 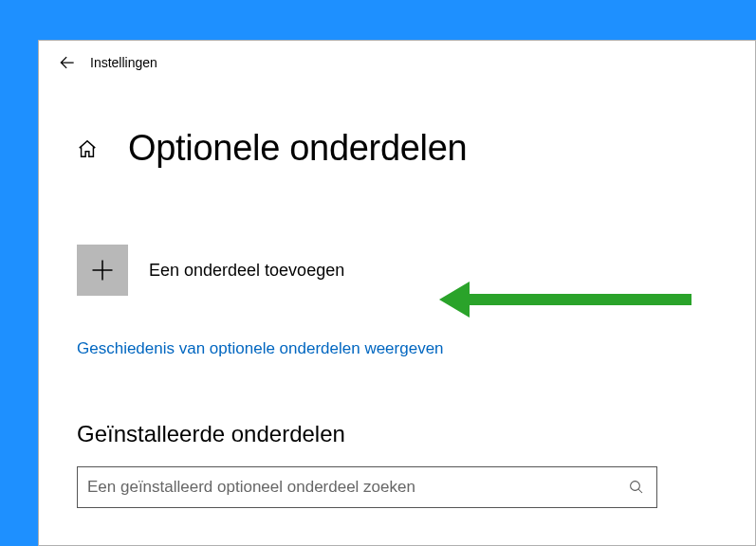 What do you see at coordinates (358, 487) in the screenshot?
I see `search-input` at bounding box center [358, 487].